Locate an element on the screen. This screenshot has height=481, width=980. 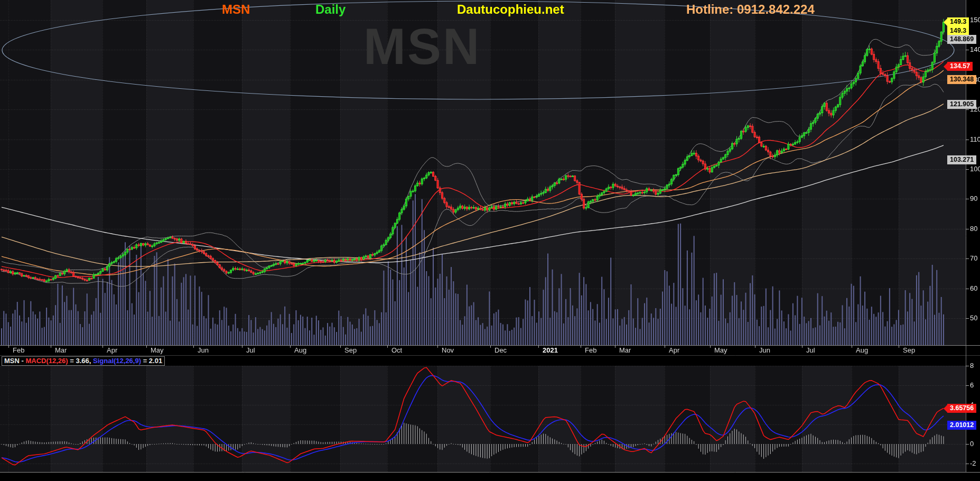
current-value-tag: 148.869 is located at coordinates (962, 39).